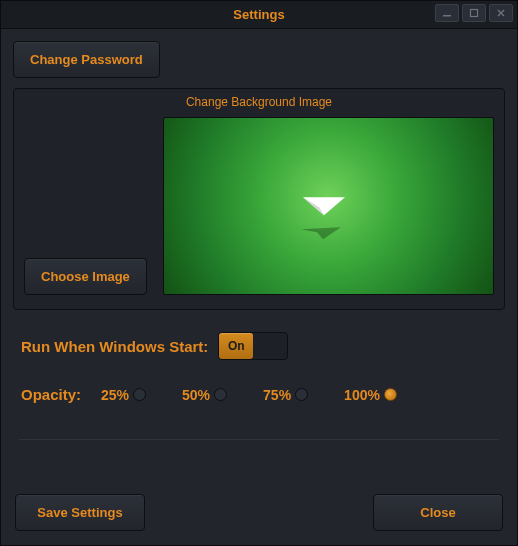  Describe the element at coordinates (115, 395) in the screenshot. I see `opacity-option-label: 25%` at that location.